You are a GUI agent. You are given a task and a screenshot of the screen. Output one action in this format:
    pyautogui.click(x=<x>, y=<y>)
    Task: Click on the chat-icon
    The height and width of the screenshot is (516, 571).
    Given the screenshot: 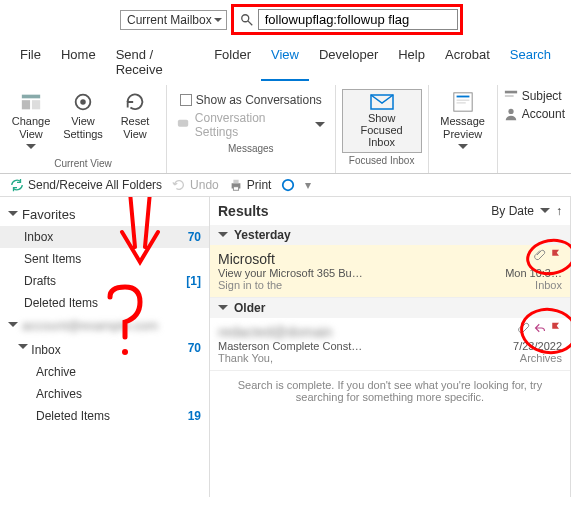 What is the action you would take?
    pyautogui.click(x=184, y=125)
    